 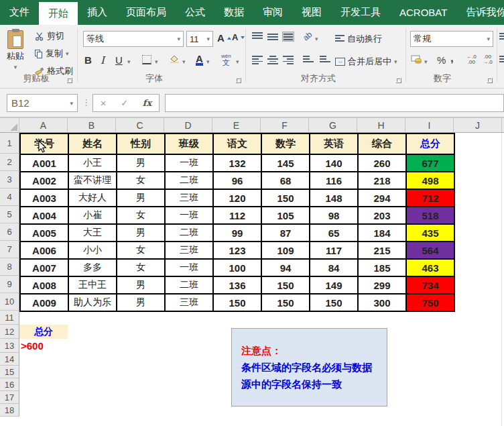 What do you see at coordinates (45, 346) in the screenshot?
I see `criteria-condition-cell: >600` at bounding box center [45, 346].